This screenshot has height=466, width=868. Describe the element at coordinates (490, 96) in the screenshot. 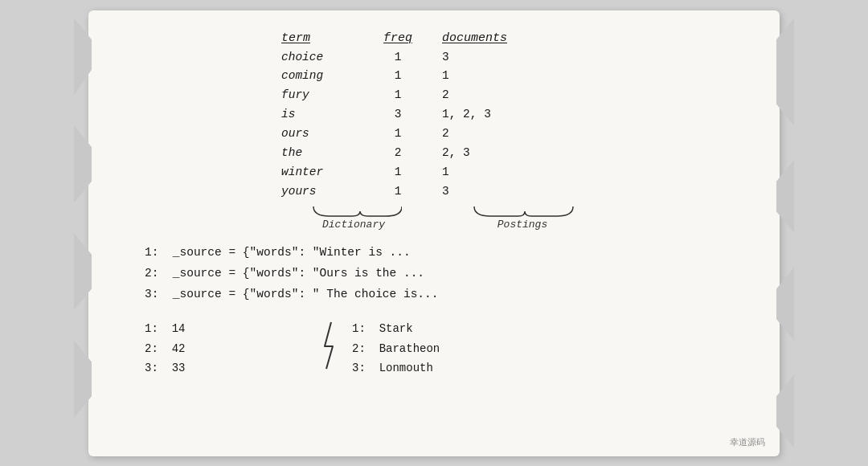

I see `cell-docs-3: 2` at that location.